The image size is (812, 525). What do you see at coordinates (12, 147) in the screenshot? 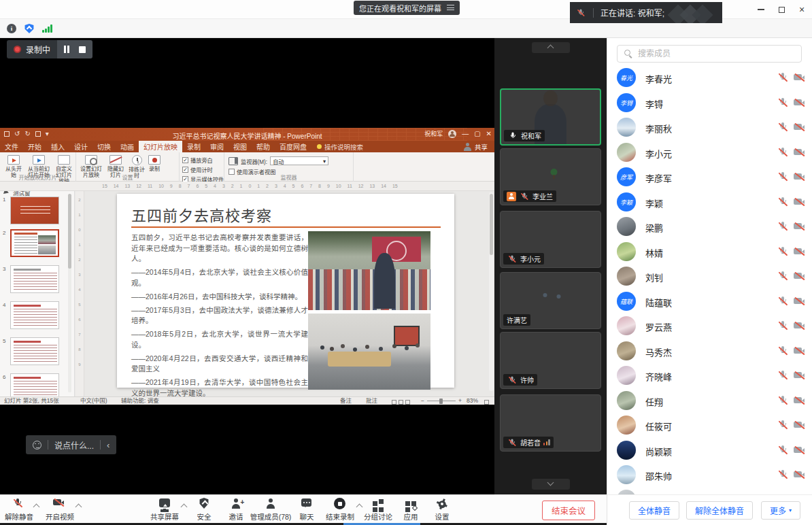
I see `ppt-tab-file: 文件` at bounding box center [12, 147].